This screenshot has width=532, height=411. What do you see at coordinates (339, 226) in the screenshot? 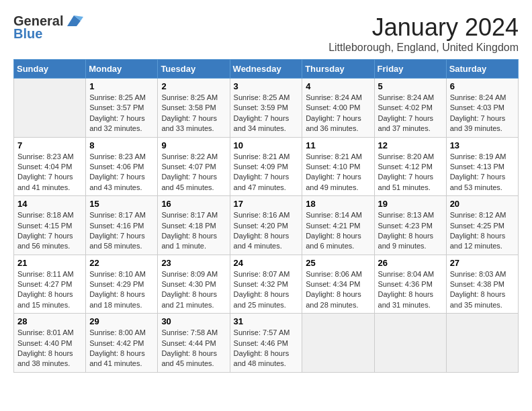
I see `calendar-cell: 18Sunrise: 8:14 AMSunset: 4:21 PMDayligh…` at bounding box center [339, 226].